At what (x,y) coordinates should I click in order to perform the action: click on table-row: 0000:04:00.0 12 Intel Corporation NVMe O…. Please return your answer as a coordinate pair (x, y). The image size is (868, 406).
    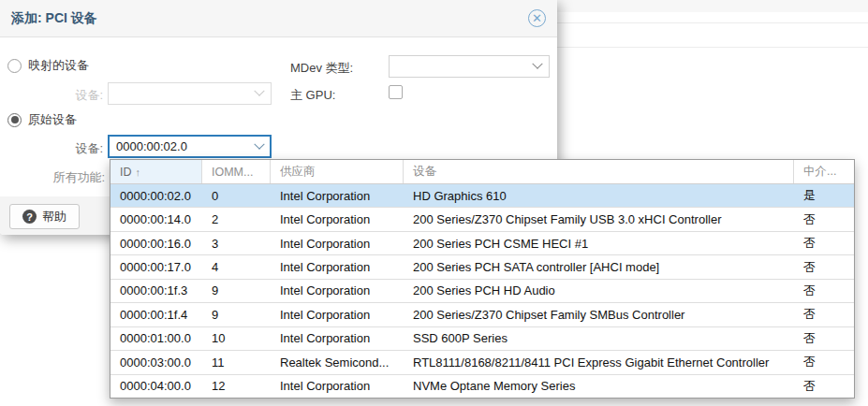
    Looking at the image, I should click on (482, 386).